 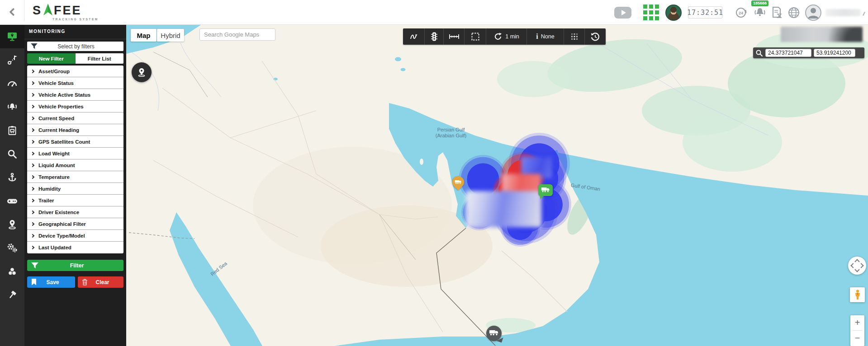 I want to click on geolocate-button, so click(x=142, y=72).